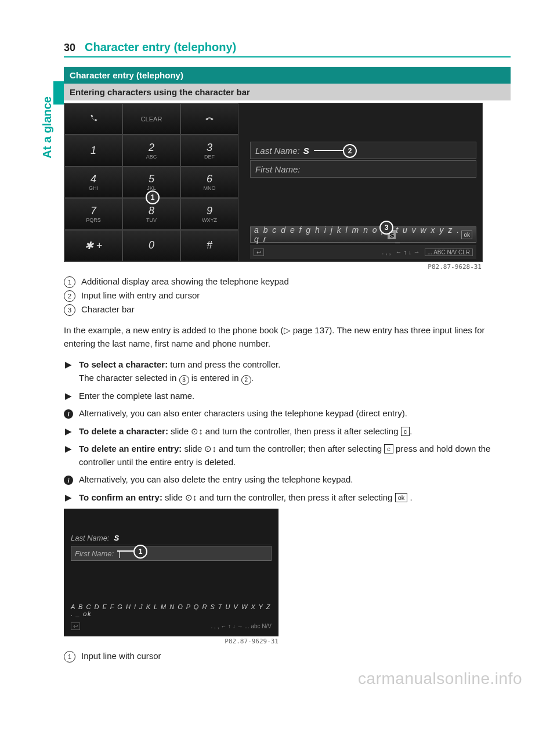 The width and height of the screenshot is (557, 756). I want to click on callout-3: 3, so click(386, 228).